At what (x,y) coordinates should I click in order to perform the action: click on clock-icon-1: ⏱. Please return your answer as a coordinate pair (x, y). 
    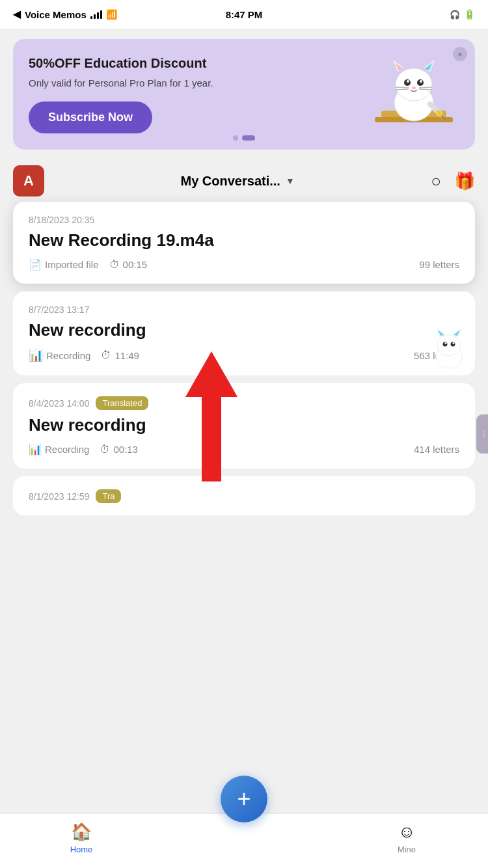
    Looking at the image, I should click on (115, 265).